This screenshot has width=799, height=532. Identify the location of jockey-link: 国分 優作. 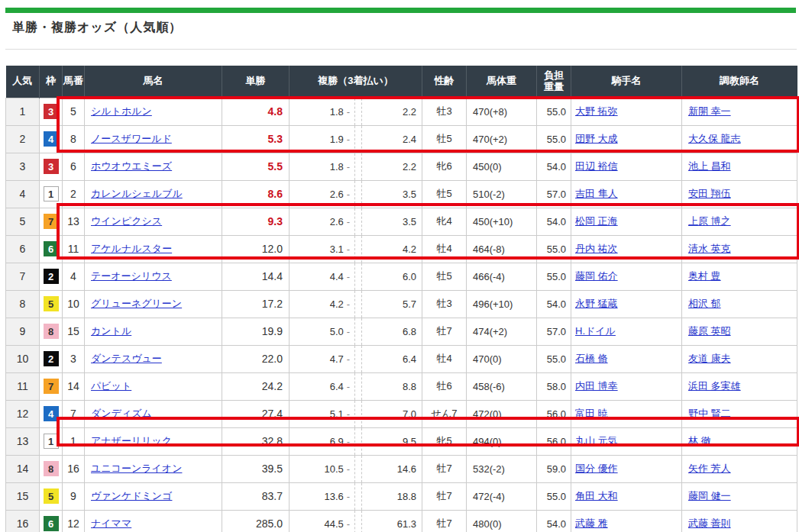
(597, 469).